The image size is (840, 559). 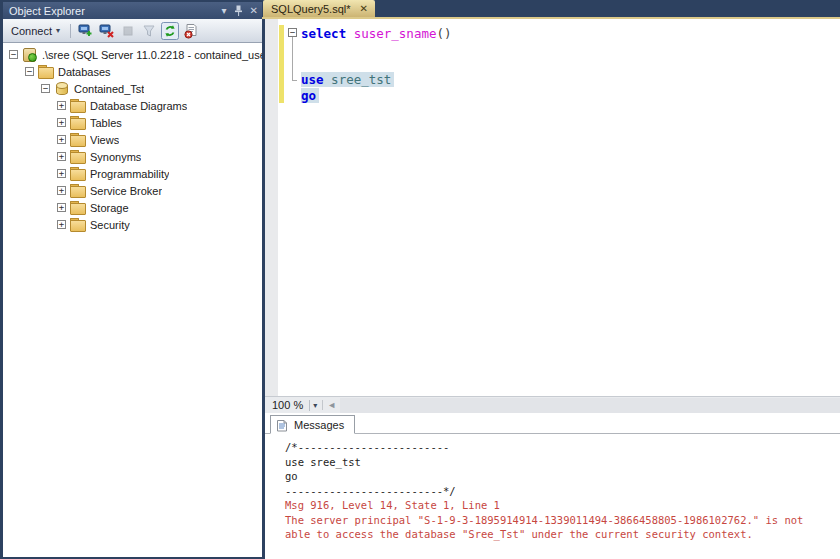 What do you see at coordinates (568, 34) in the screenshot?
I see `code-line: select suser_sname()` at bounding box center [568, 34].